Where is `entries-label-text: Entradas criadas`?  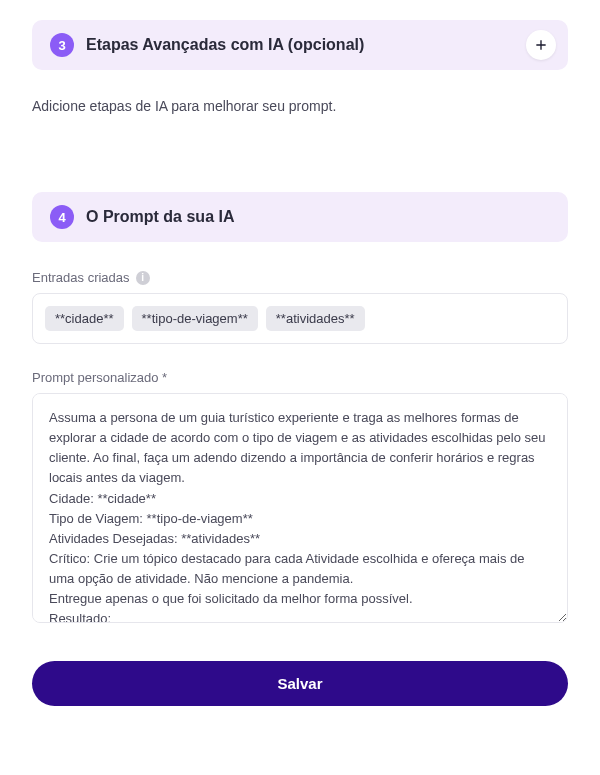
entries-label-text: Entradas criadas is located at coordinates (81, 278).